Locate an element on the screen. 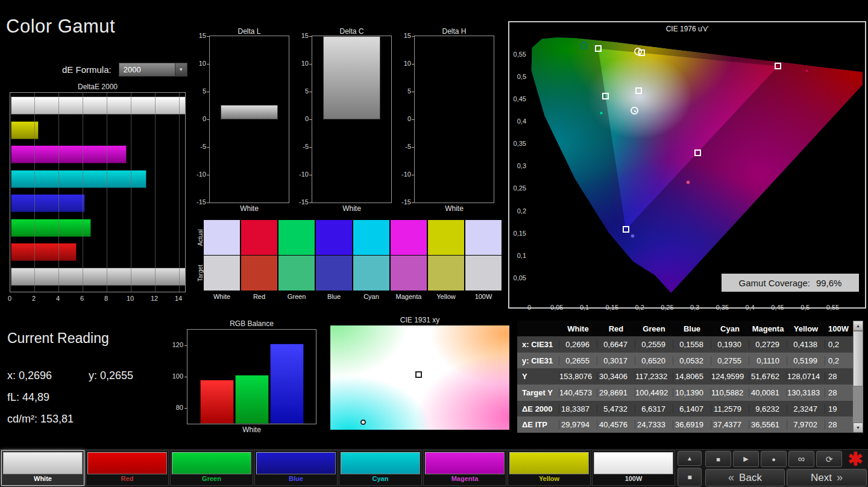 This screenshot has height=487, width=868. table-cell: 0,6520 is located at coordinates (655, 360).